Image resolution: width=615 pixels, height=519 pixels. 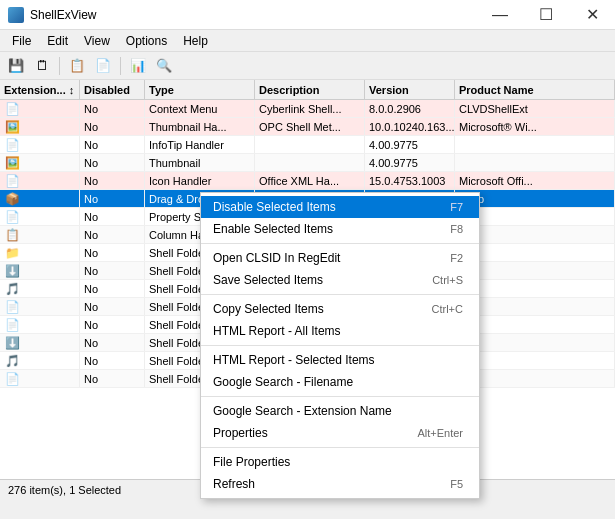 I want to click on table-row: 📄 No InfoTip Handler 4.00.9775, so click(x=308, y=145).